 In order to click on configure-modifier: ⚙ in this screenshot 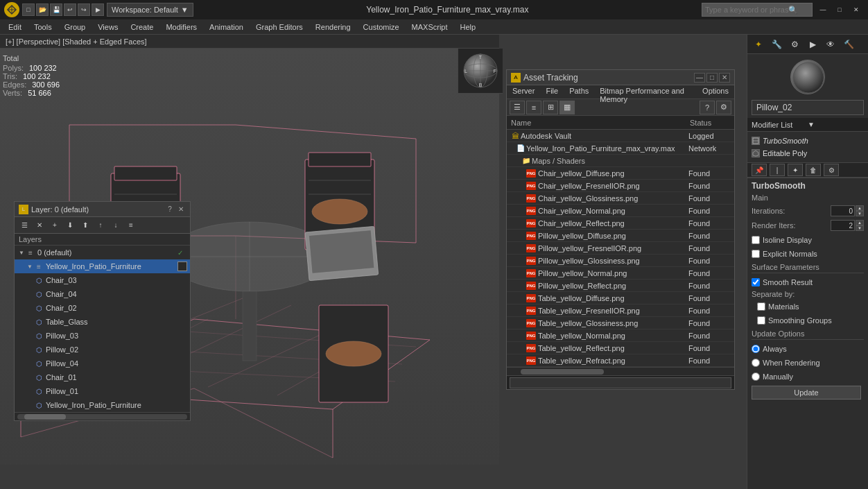, I will do `click(831, 170)`.